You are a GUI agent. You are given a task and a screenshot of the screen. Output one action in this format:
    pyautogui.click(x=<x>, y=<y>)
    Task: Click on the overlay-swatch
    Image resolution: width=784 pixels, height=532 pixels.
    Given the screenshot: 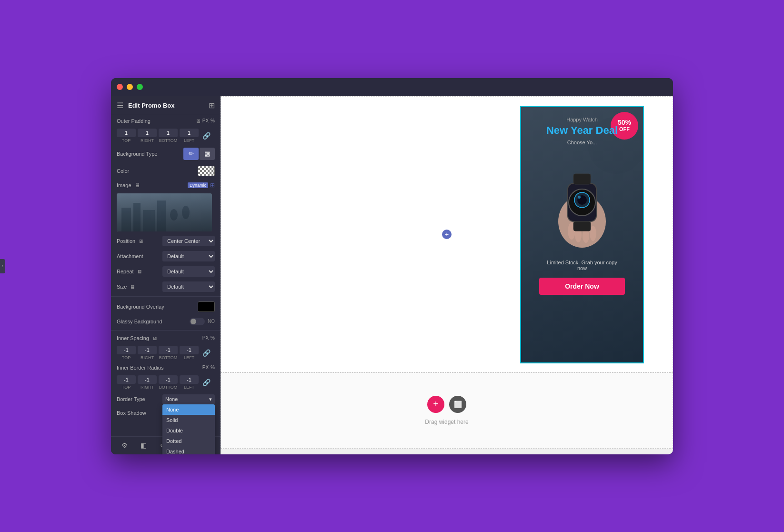 What is the action you would take?
    pyautogui.click(x=206, y=307)
    